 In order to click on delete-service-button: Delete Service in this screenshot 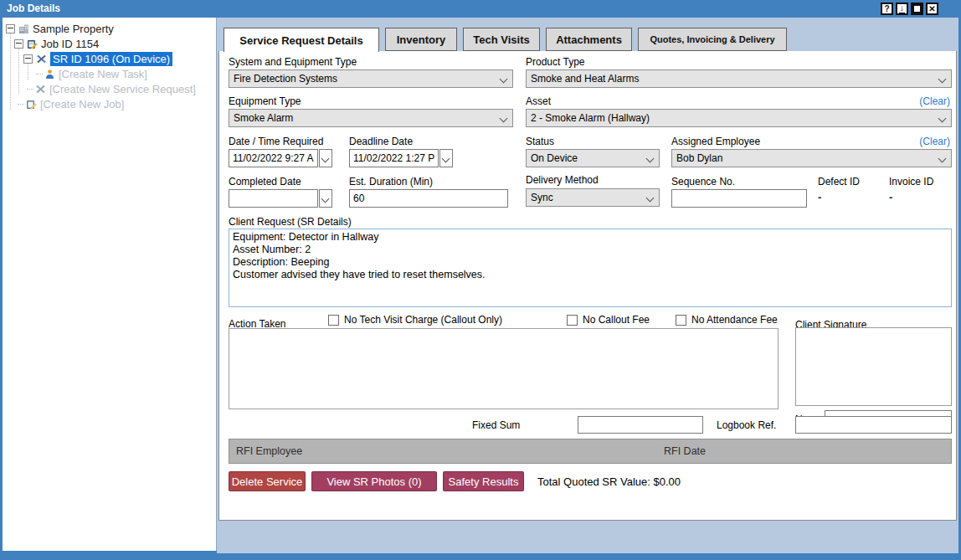, I will do `click(267, 481)`.